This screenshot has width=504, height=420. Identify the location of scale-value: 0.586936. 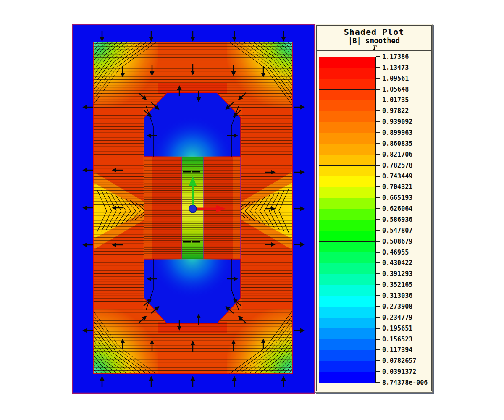
(397, 220).